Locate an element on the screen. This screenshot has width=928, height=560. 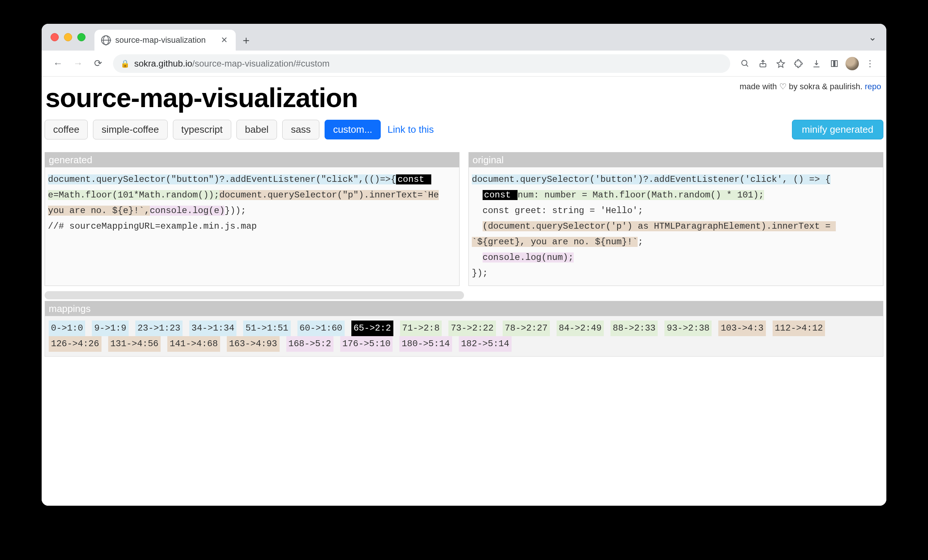
tab-close-button: ✕ is located at coordinates (224, 40).